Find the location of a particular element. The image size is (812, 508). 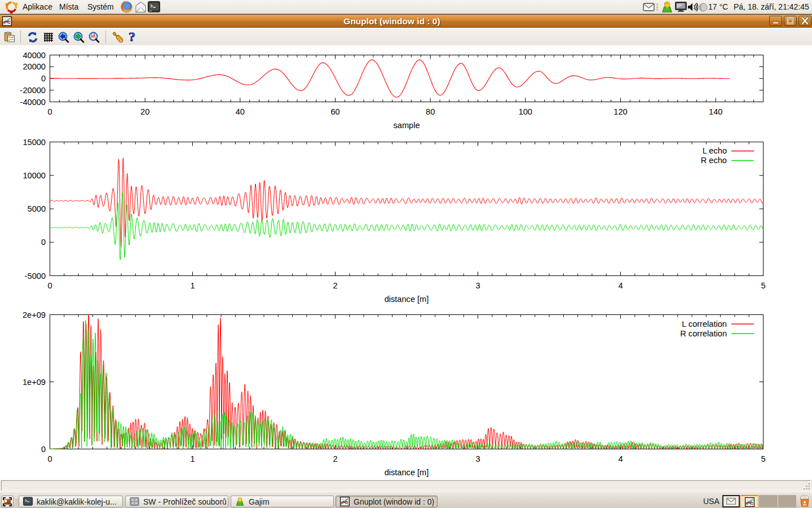

svg-text: -5000 is located at coordinates (35, 276).